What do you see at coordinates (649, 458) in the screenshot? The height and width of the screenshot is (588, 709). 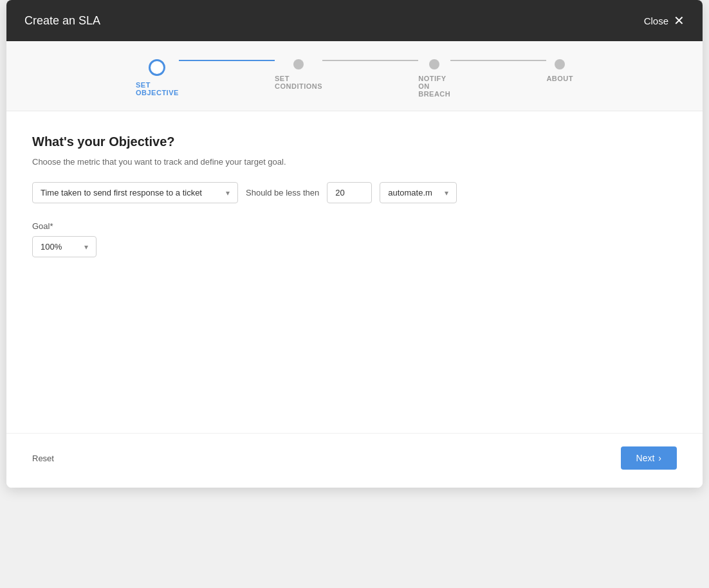 I see `next-button: Next ›` at bounding box center [649, 458].